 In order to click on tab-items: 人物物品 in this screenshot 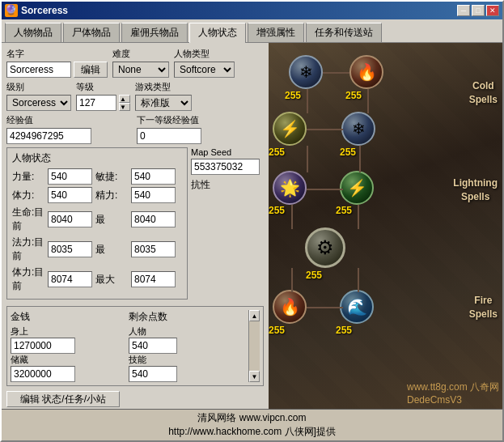, I will do `click(33, 32)`.